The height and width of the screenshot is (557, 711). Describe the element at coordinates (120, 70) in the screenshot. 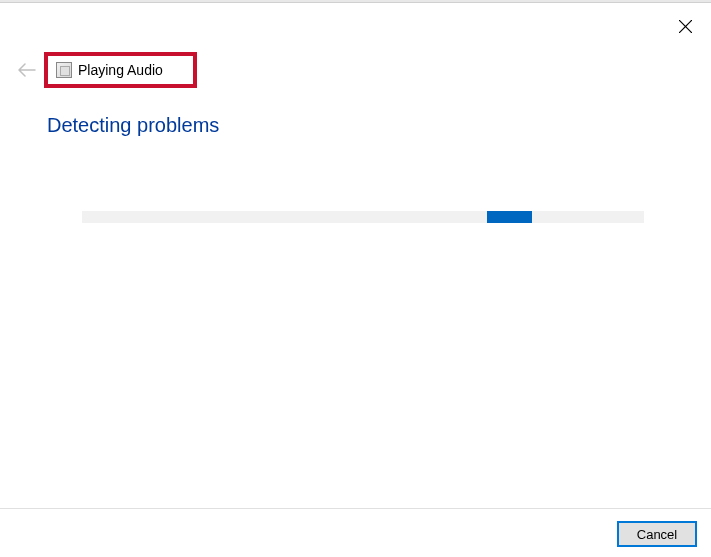

I see `annotation-highlight-box: Playing Audio` at that location.